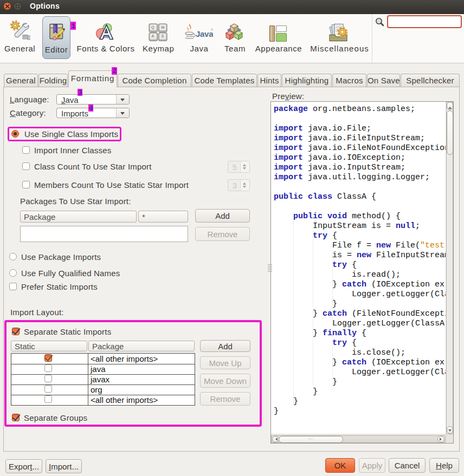 This screenshot has width=464, height=476. Describe the element at coordinates (163, 36) in the screenshot. I see `svg-text: S` at that location.